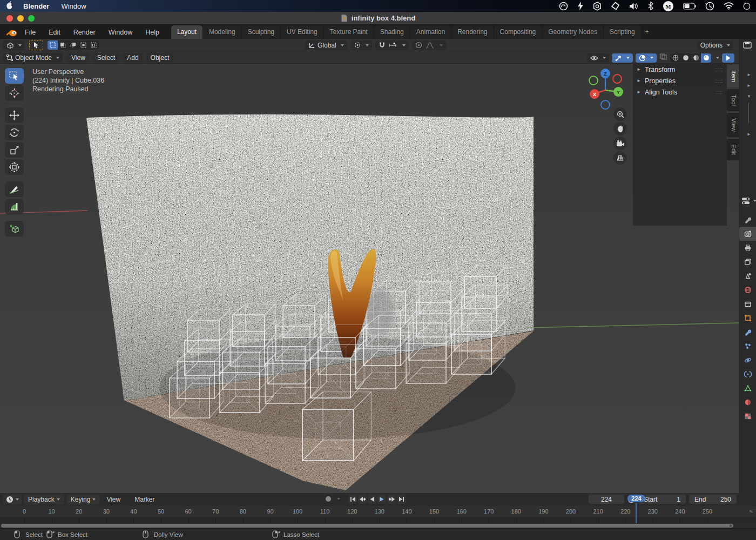 The height and width of the screenshot is (540, 756). I want to click on tool-measure, so click(14, 206).